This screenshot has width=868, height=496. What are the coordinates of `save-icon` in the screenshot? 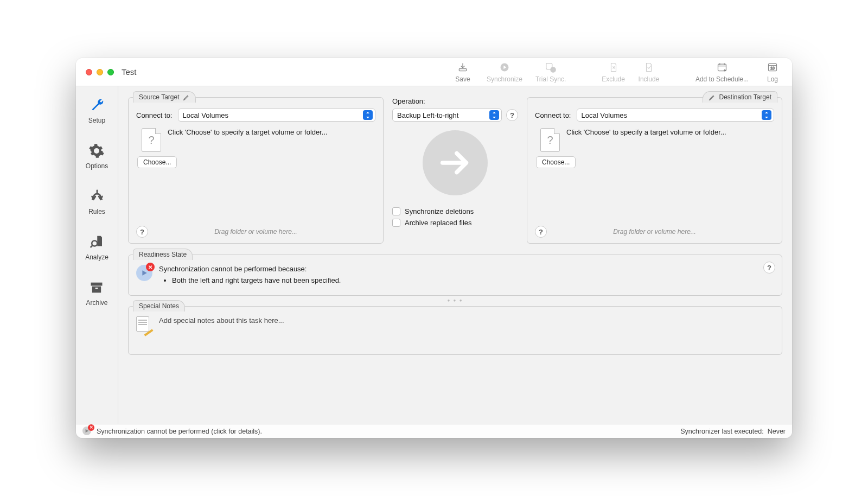 It's located at (463, 67).